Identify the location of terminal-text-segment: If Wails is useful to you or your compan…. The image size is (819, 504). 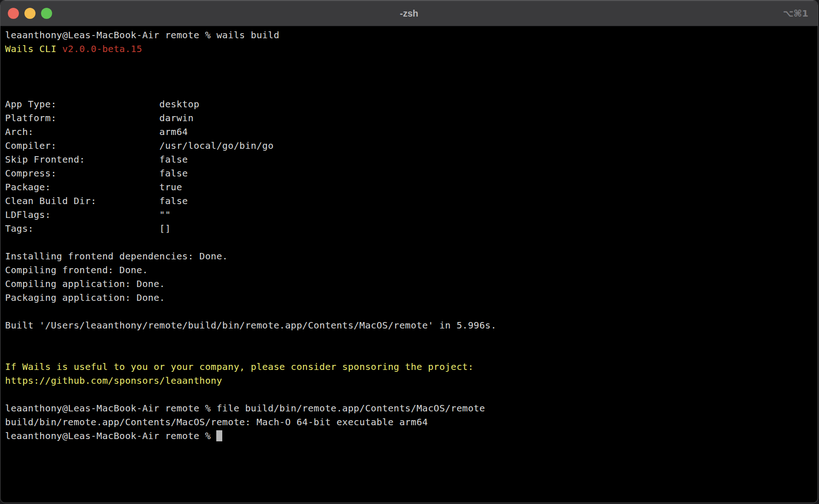
(239, 367).